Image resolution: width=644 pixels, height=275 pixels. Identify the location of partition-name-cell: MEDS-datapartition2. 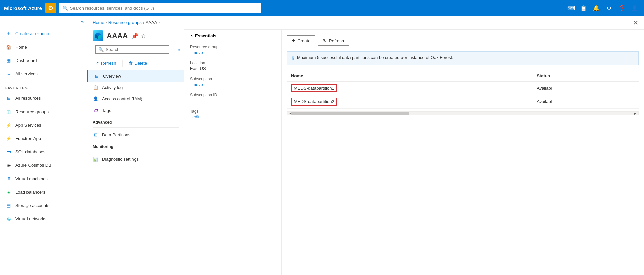
(410, 102).